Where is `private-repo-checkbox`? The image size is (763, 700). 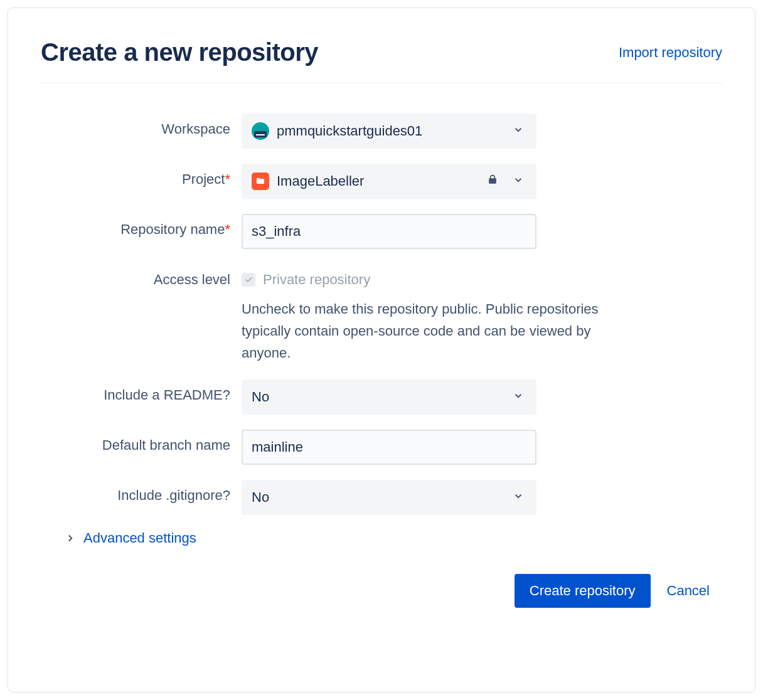
private-repo-checkbox is located at coordinates (248, 280).